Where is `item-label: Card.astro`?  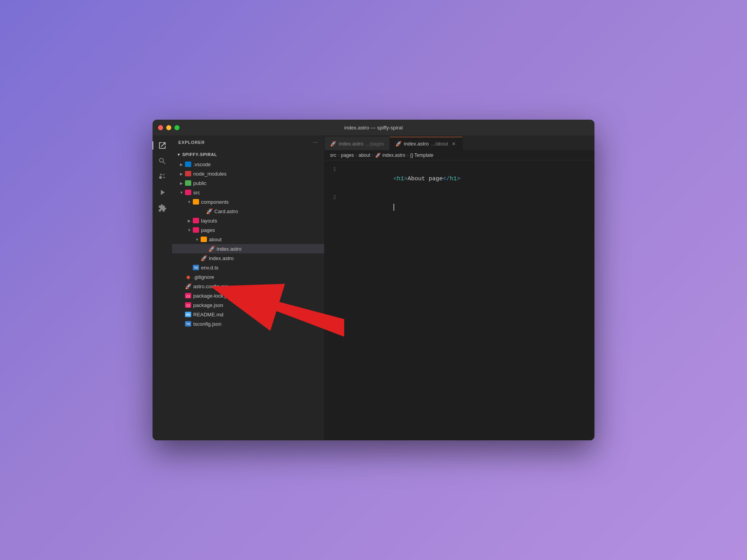
item-label: Card.astro is located at coordinates (226, 211).